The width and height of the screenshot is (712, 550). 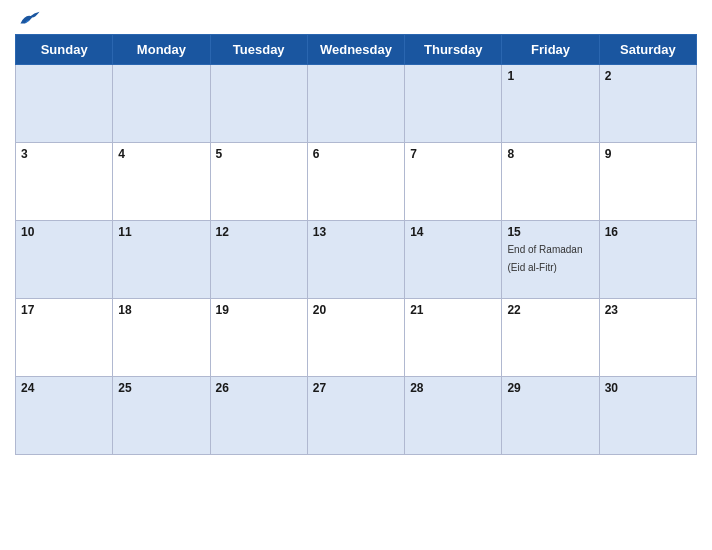 I want to click on weekday-header-saturday: Saturday, so click(x=648, y=50).